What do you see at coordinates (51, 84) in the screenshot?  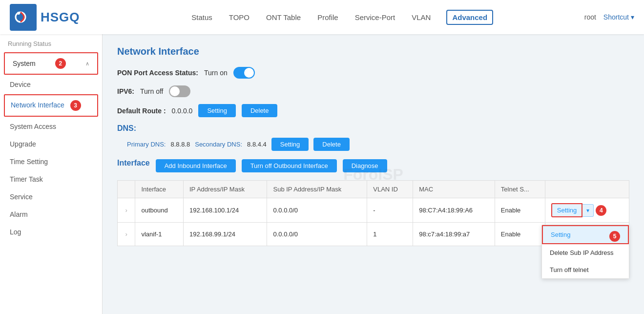 I see `sidebar-item-device: Device` at bounding box center [51, 84].